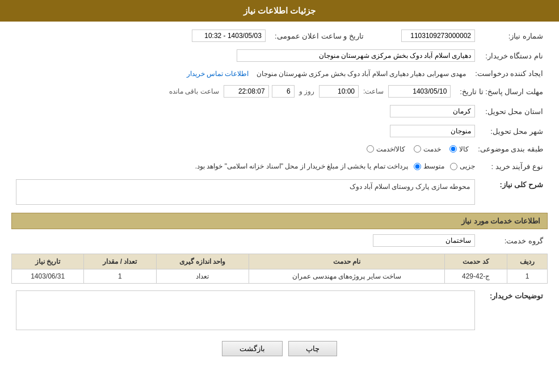  Describe the element at coordinates (390, 149) in the screenshot. I see `category-label-3: کالا/خدمت` at that location.